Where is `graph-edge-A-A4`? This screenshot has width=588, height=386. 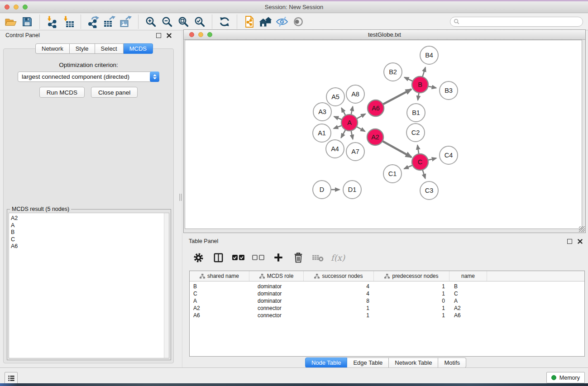
graph-edge-A-A4 is located at coordinates (344, 134).